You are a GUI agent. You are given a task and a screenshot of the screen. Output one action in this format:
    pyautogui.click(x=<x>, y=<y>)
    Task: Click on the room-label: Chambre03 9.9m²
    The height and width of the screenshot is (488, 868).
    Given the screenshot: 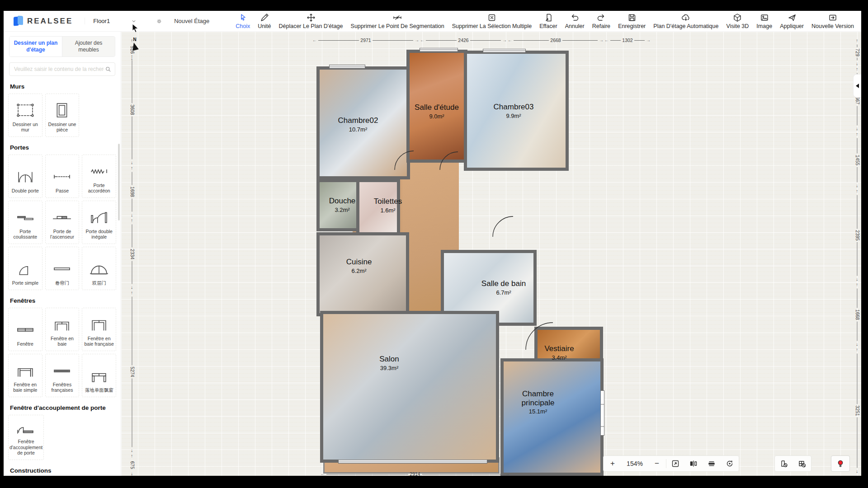 What is the action you would take?
    pyautogui.click(x=514, y=111)
    